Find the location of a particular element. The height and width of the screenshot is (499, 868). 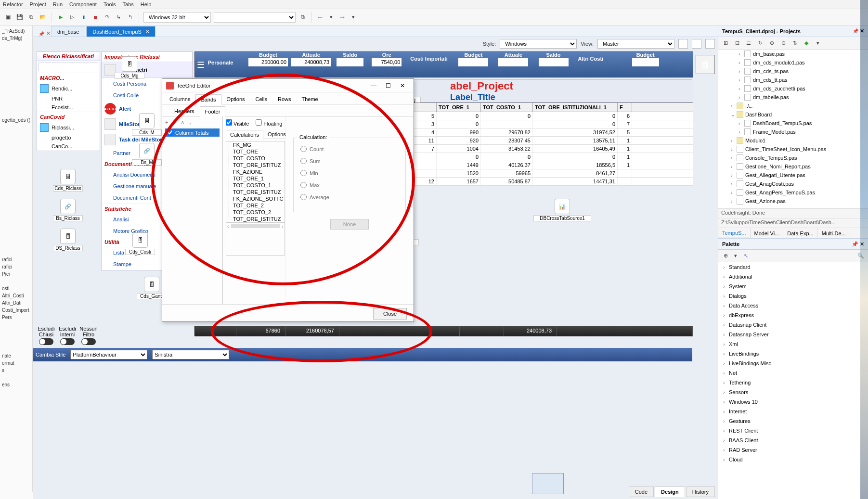

column-totals-check: Column Totals is located at coordinates (193, 133).